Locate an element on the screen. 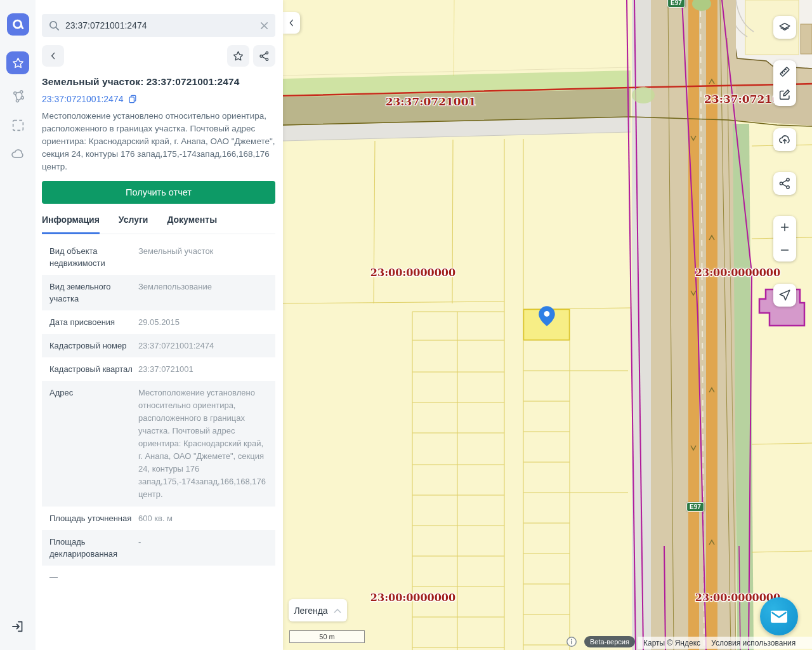  table-row: Дата присвоения 29.05.2015 is located at coordinates (159, 322).